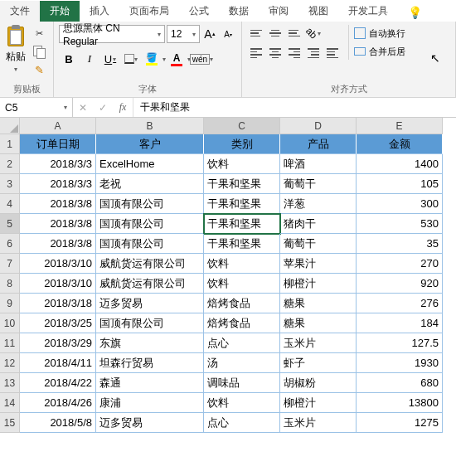 Image resolution: width=456 pixels, height=476 pixels. Describe the element at coordinates (242, 126) in the screenshot. I see `column-header: C` at that location.